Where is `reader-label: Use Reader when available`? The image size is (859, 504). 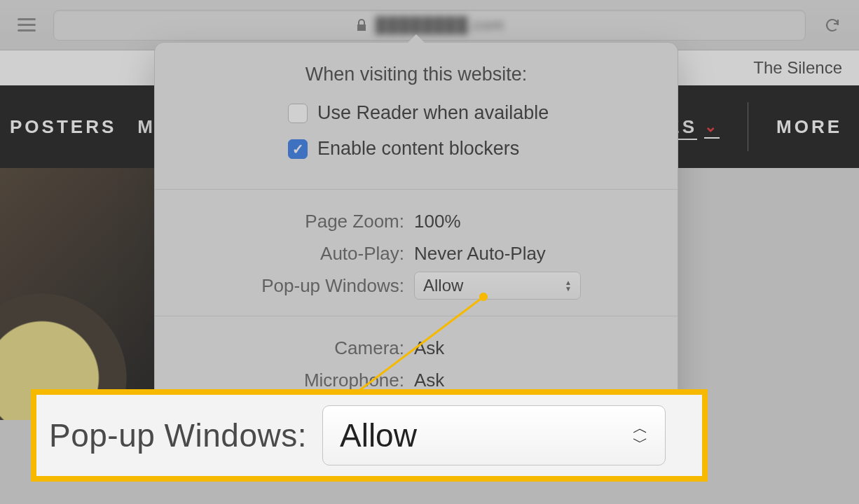 reader-label: Use Reader when available is located at coordinates (433, 113).